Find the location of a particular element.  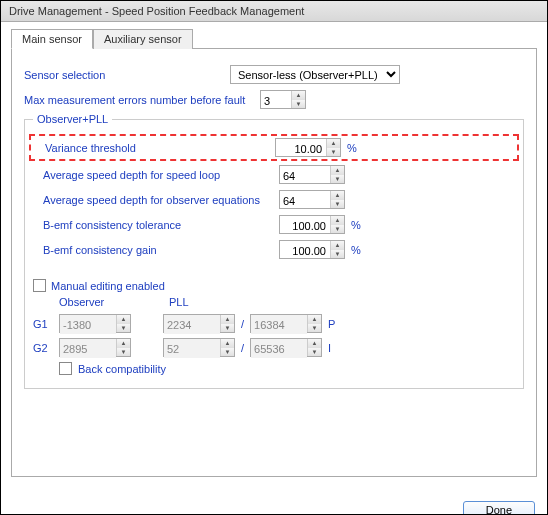

bemf-gain-spin: ▲ ▼ is located at coordinates (312, 250).